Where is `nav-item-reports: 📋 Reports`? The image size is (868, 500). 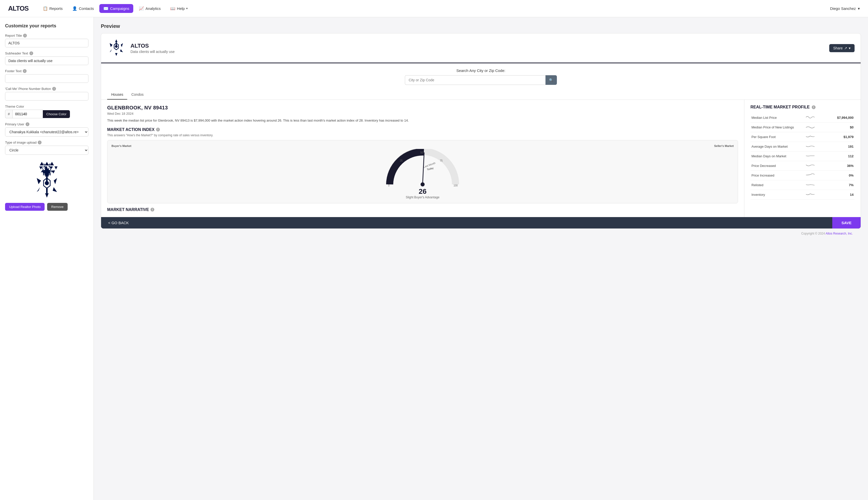
nav-item-reports: 📋 Reports is located at coordinates (53, 9).